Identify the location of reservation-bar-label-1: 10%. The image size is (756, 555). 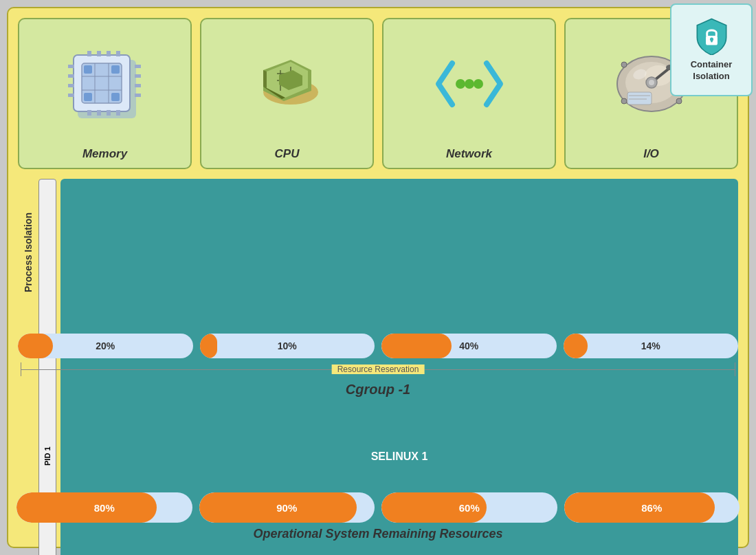
(287, 346).